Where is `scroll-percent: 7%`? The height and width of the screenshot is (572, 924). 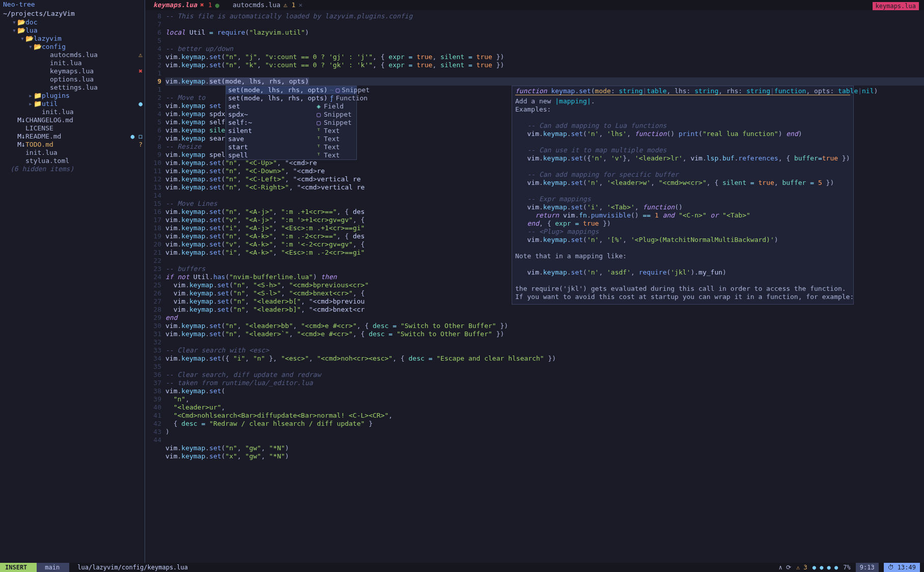 scroll-percent: 7% is located at coordinates (847, 567).